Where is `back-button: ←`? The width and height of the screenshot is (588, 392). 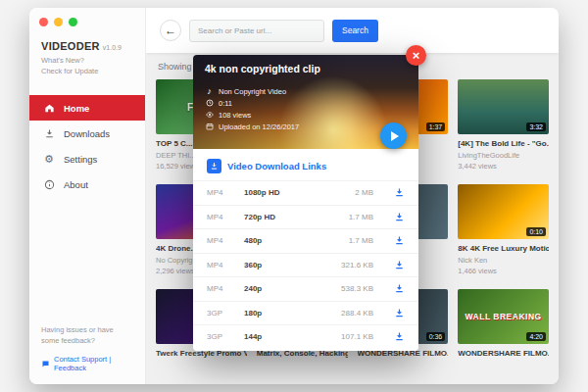
back-button: ← is located at coordinates (171, 30).